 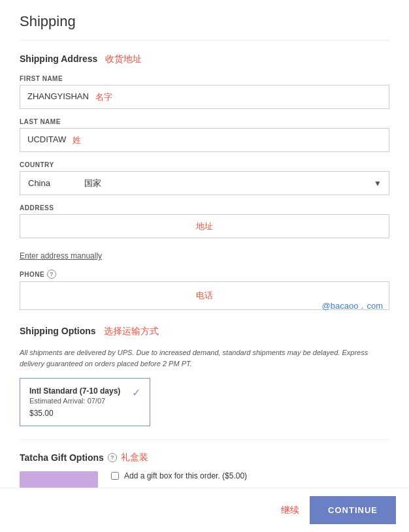 What do you see at coordinates (52, 274) in the screenshot?
I see `phone-info-icon: ?` at bounding box center [52, 274].